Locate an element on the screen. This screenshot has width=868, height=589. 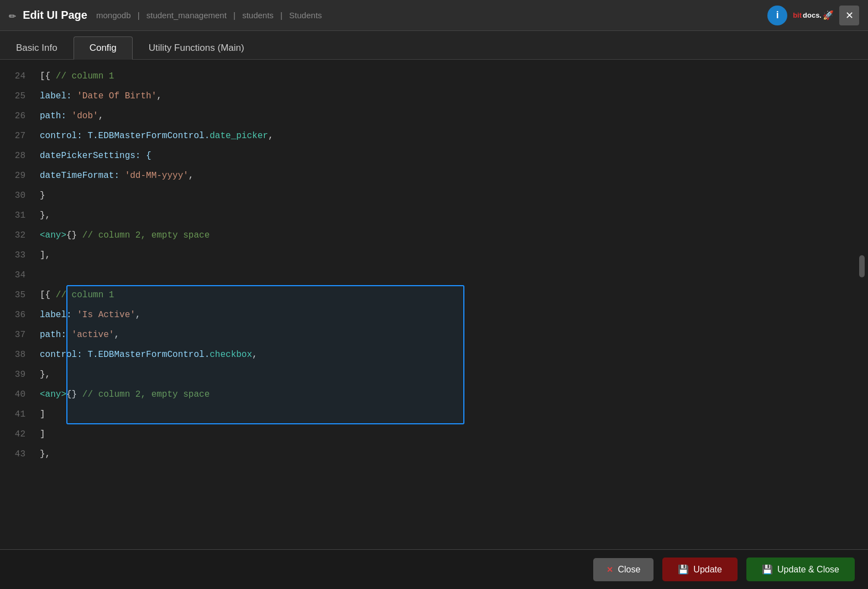
close-x-icon: ✕ is located at coordinates (610, 570).